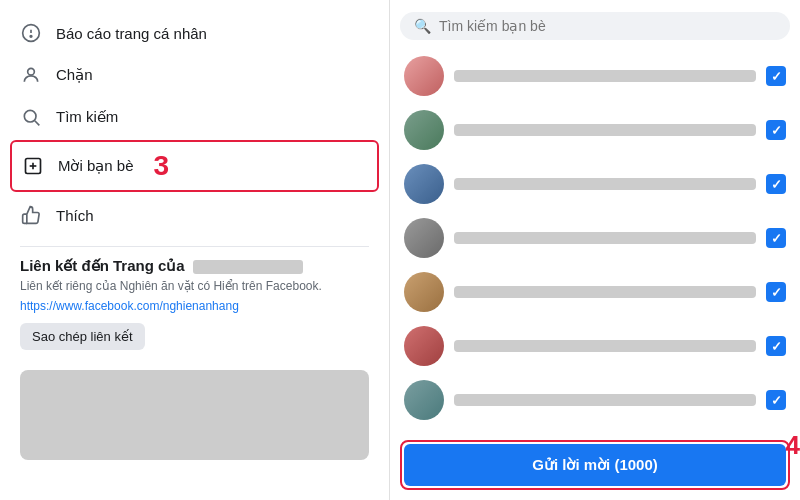  I want to click on block-label: Chặn, so click(74, 75).